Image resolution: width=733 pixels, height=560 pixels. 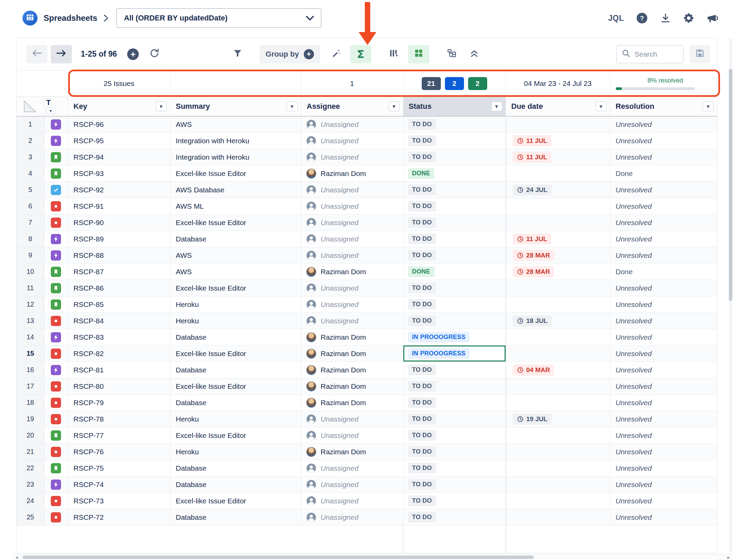 What do you see at coordinates (61, 54) in the screenshot?
I see `forward-arrow-button` at bounding box center [61, 54].